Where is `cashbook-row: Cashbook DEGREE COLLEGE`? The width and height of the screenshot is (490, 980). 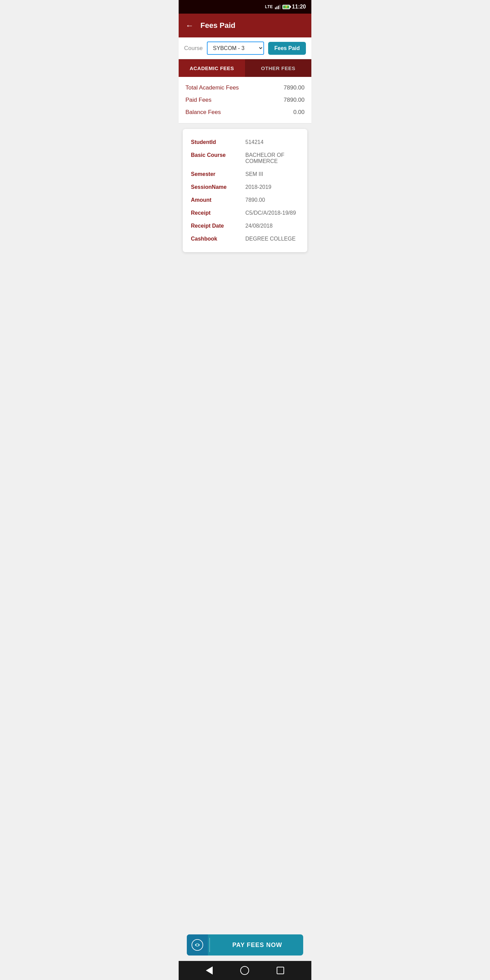
cashbook-row: Cashbook DEGREE COLLEGE is located at coordinates (245, 239).